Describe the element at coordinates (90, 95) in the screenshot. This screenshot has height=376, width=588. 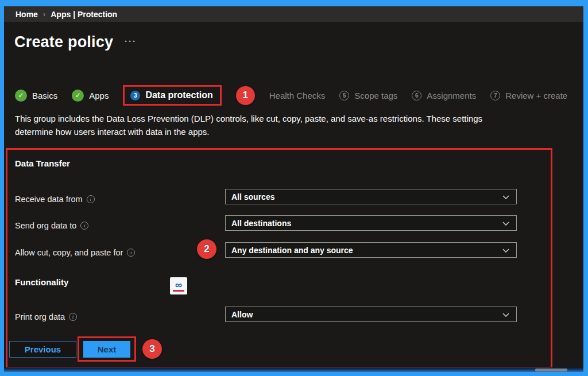
I see `step-apps: ✓ Apps` at that location.